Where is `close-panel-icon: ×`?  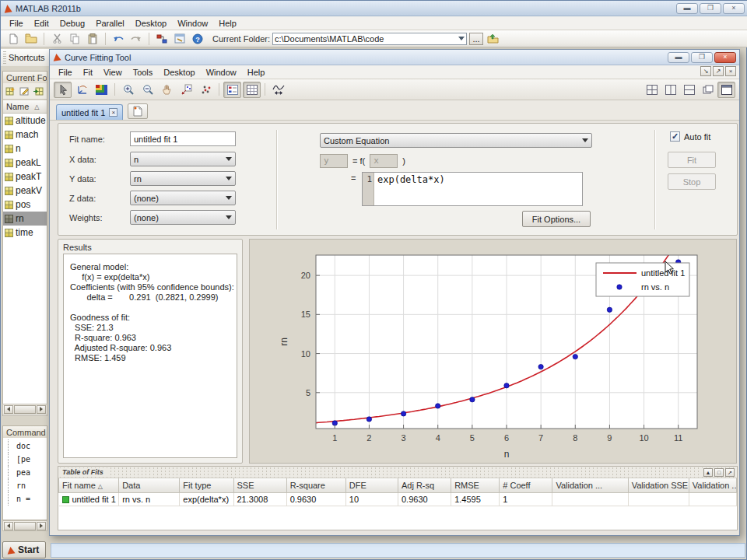
close-panel-icon: × is located at coordinates (731, 72).